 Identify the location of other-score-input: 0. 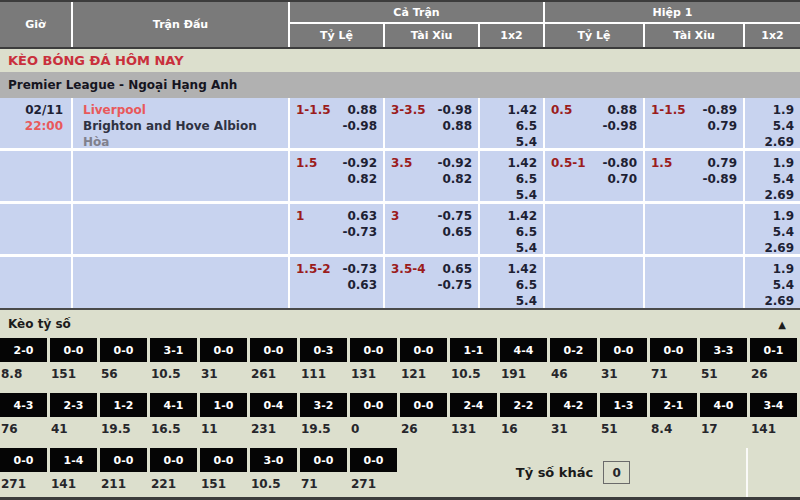
(616, 472).